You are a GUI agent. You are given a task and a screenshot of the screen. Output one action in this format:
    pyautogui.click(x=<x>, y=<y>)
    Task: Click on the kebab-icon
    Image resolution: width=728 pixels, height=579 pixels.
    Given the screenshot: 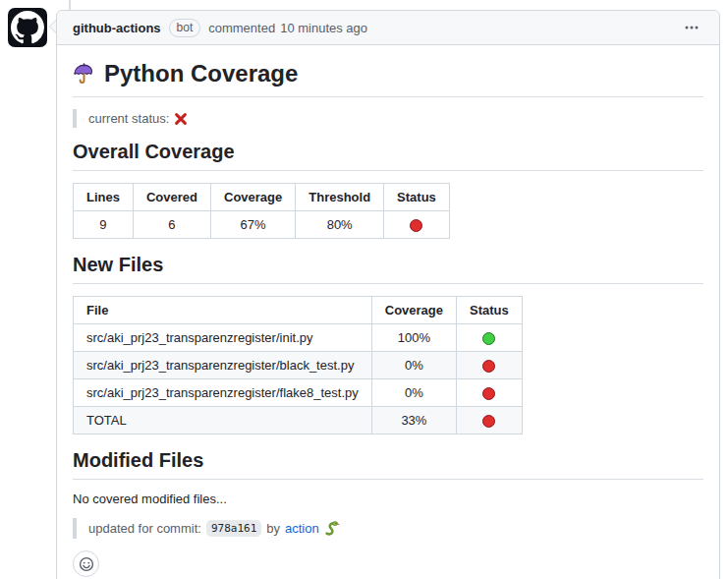 What is the action you would take?
    pyautogui.click(x=692, y=28)
    